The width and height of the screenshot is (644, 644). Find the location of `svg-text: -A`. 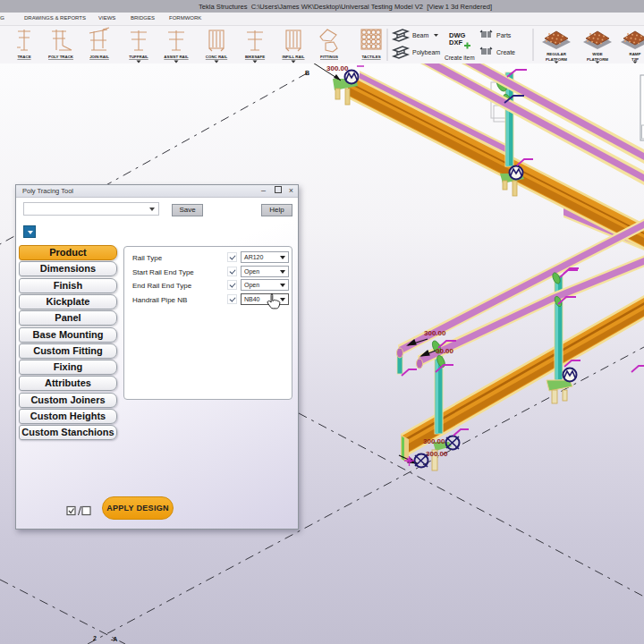

svg-text: -A is located at coordinates (114, 639).